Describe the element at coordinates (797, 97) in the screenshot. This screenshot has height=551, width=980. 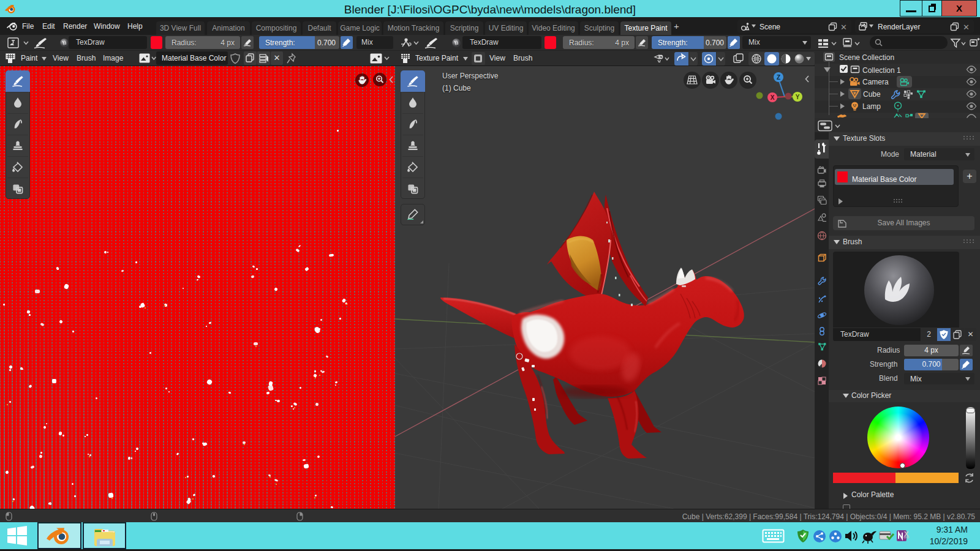
I see `svg-text: Y` at that location.